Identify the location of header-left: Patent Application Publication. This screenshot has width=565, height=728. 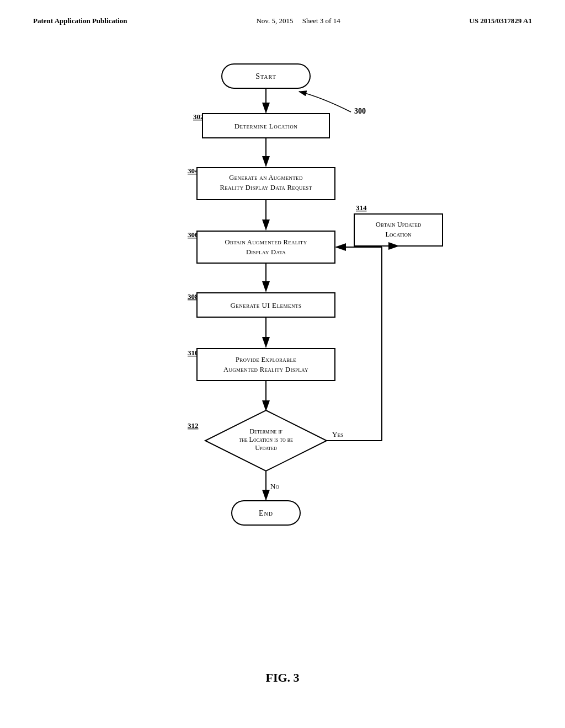
(80, 21).